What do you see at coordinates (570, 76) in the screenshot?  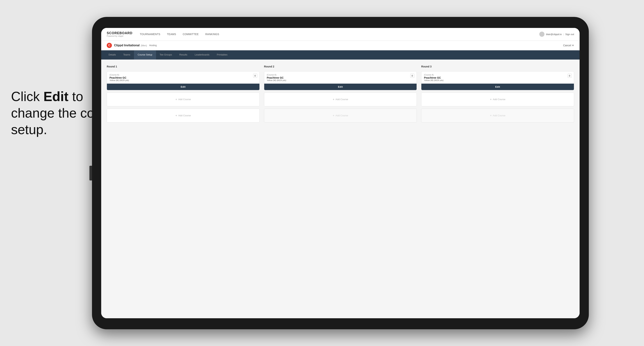 I see `round-3-delete-icon: 🗑` at bounding box center [570, 76].